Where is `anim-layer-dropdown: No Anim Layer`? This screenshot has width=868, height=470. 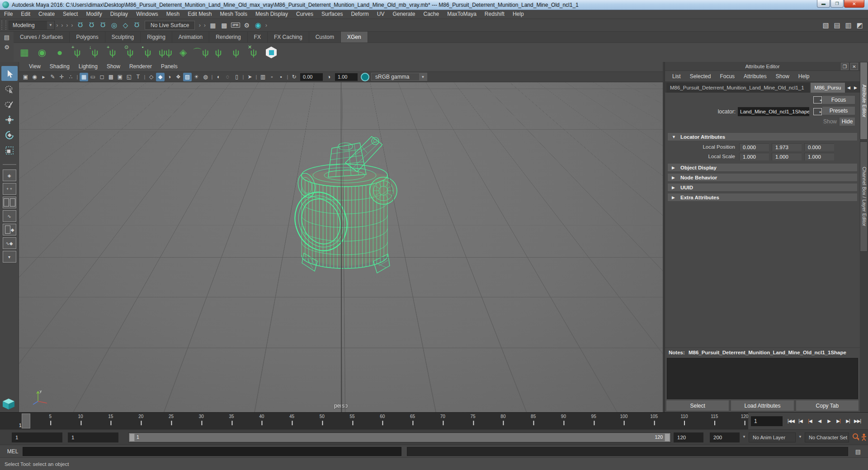 anim-layer-dropdown: No Anim Layer is located at coordinates (772, 437).